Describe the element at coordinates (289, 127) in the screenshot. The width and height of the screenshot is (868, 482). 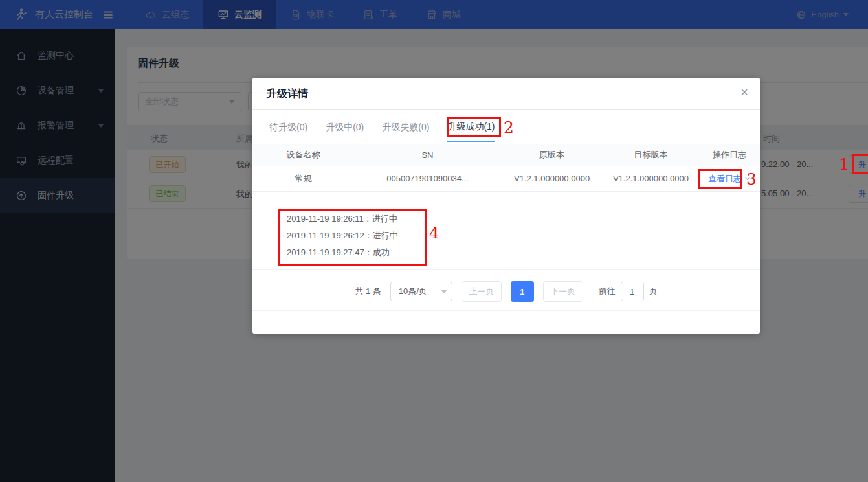
I see `tab-pending-upgrade: 待升级(0)` at that location.